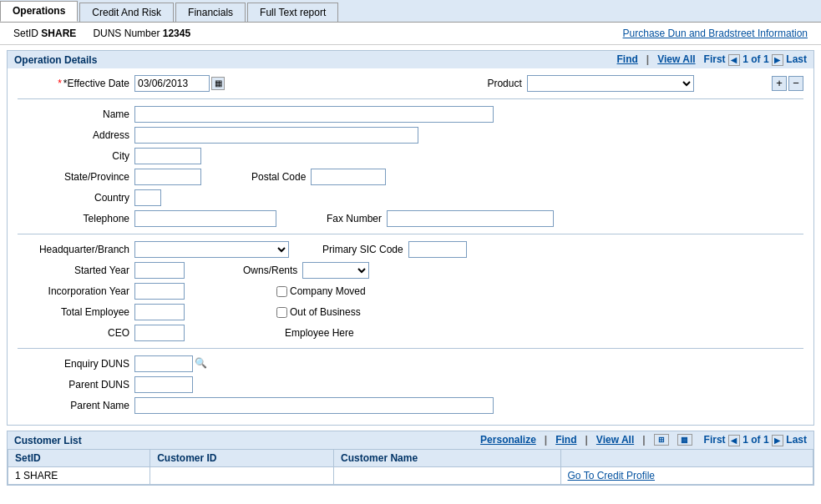 The height and width of the screenshot is (504, 821). Describe the element at coordinates (76, 156) in the screenshot. I see `city-label: City` at that location.